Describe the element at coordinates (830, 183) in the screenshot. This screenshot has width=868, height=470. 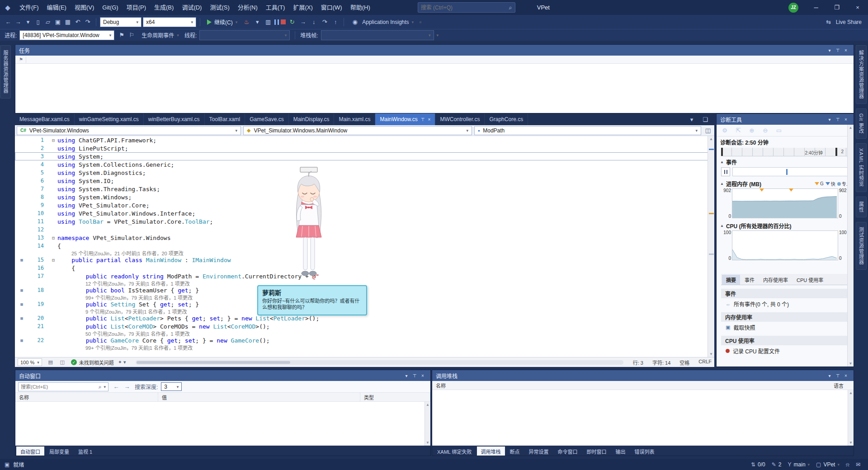
I see `memory-legend-item: 快` at that location.